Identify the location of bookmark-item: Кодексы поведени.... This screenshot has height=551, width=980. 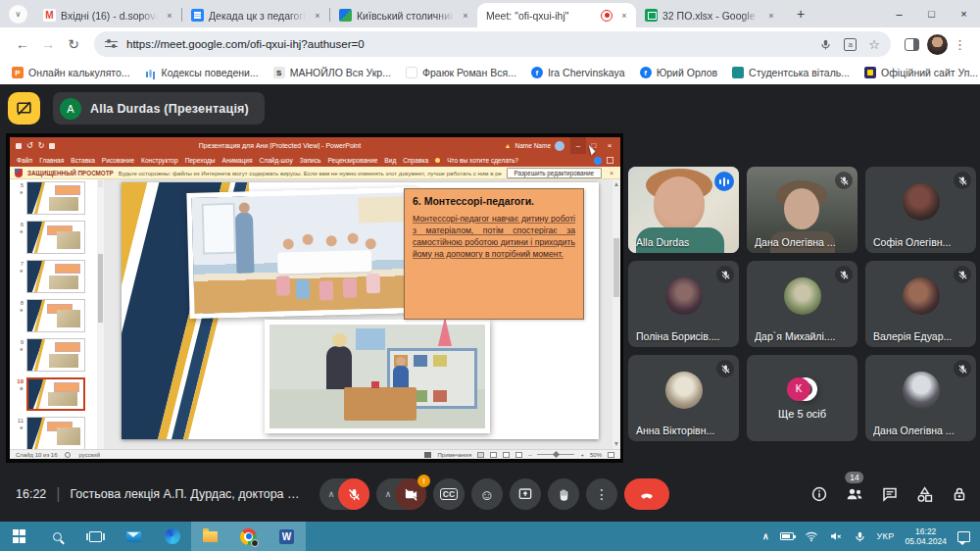
(202, 73).